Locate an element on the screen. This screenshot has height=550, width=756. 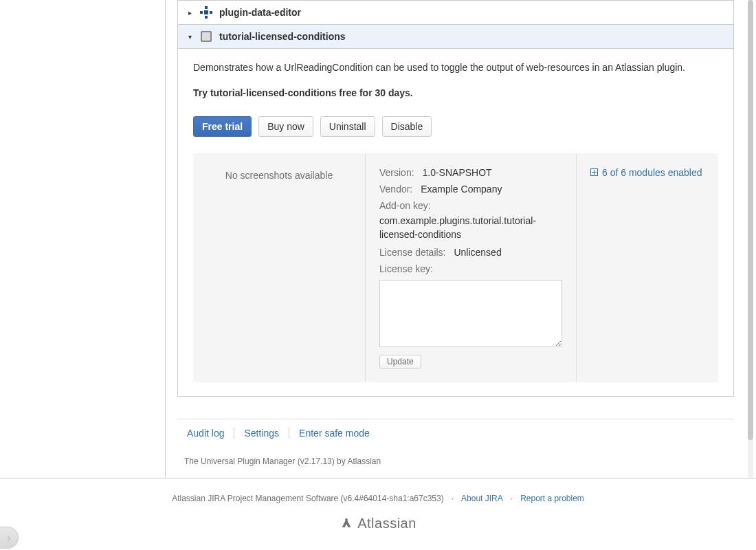
free-trial-button: Free trial is located at coordinates (223, 126).